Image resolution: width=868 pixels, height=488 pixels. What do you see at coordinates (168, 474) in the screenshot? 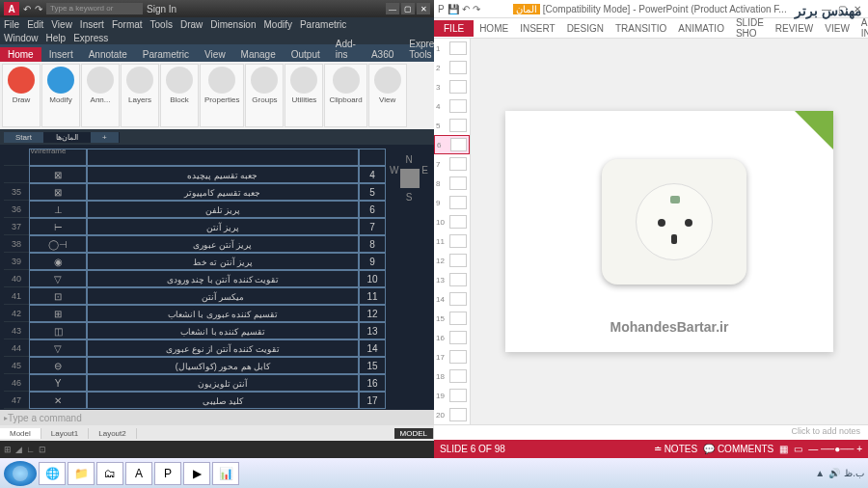
I see `taskbar-app: P` at bounding box center [168, 474].